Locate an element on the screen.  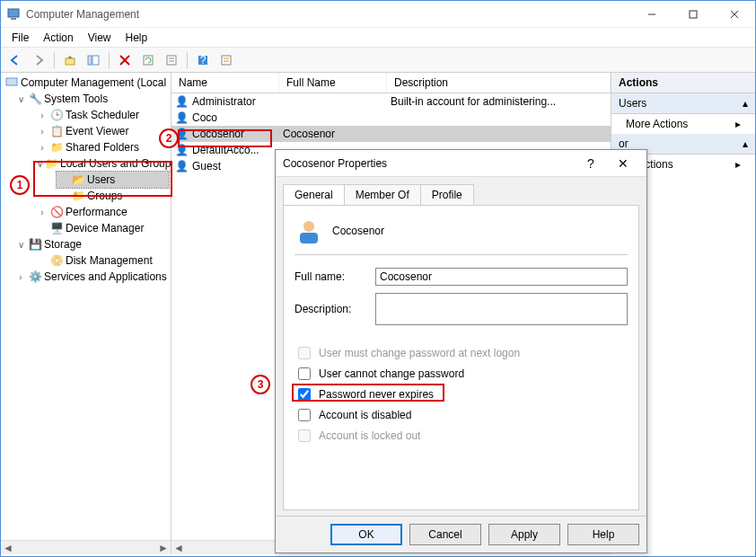
folder-icon: 📂 is located at coordinates (78, 180).